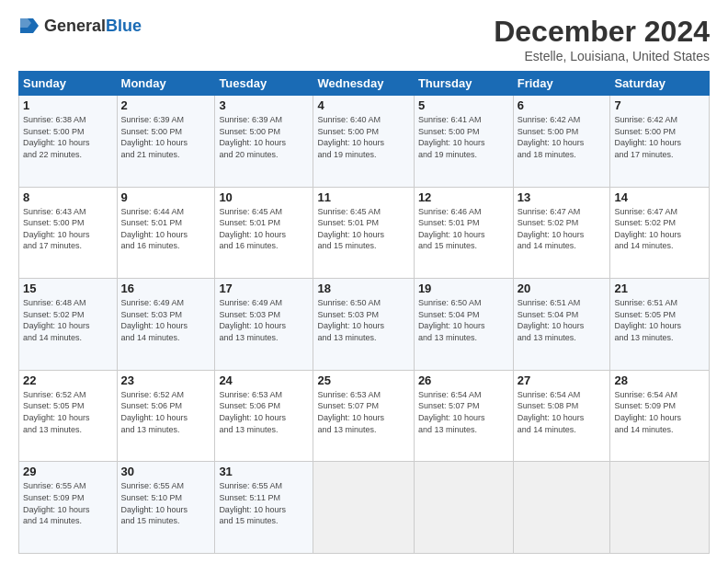 The image size is (728, 563). I want to click on calendar-cell: 30Sunrise: 6:55 AM Sunset: 5:10 PM Dayli…, so click(165, 508).